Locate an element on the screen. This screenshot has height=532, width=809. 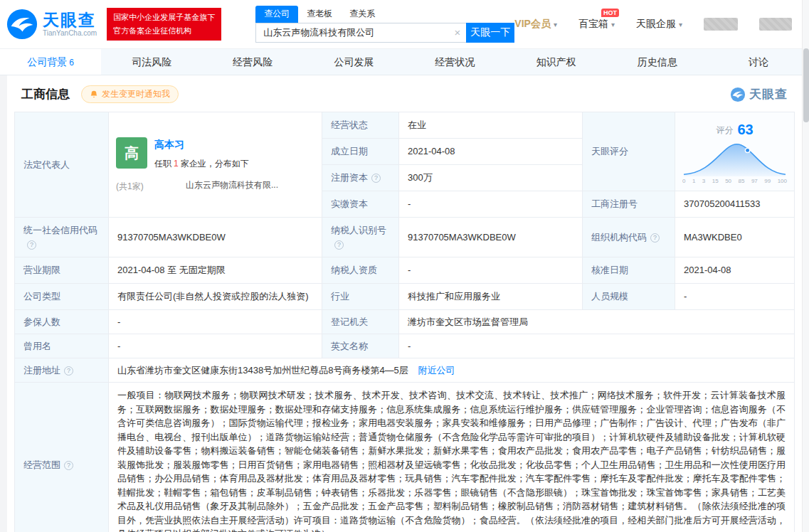
label-staff-size: 人员规模 is located at coordinates (629, 297).